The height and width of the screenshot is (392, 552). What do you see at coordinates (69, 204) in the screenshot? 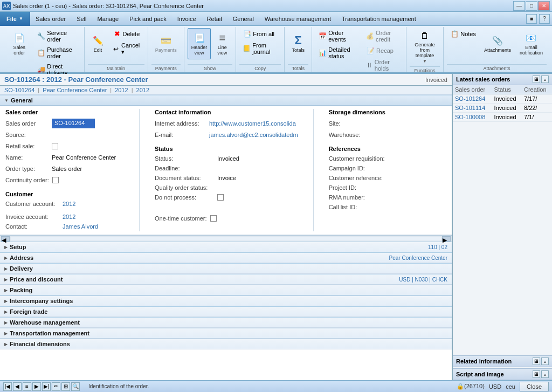
I see `customer-account-value: 2012` at bounding box center [69, 204].